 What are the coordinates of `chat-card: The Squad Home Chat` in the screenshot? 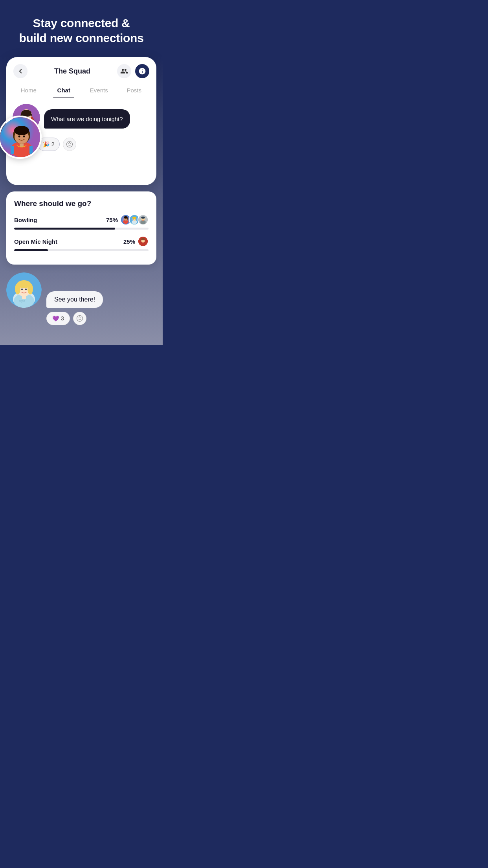 It's located at (81, 121).